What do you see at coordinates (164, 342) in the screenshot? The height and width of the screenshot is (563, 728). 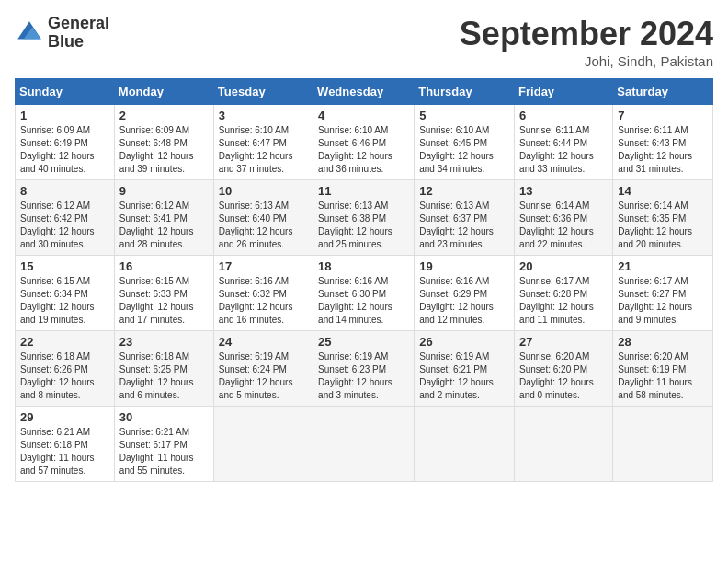 I see `day-number: 23` at bounding box center [164, 342].